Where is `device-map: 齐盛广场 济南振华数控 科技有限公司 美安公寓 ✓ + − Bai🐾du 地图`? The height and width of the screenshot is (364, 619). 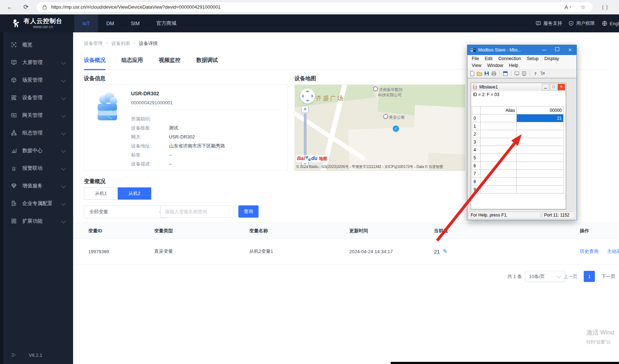
device-map: 齐盛广场 济南振华数控 科技有限公司 美安公寓 ✓ + − Bai🐾du 地图 is located at coordinates (380, 128).